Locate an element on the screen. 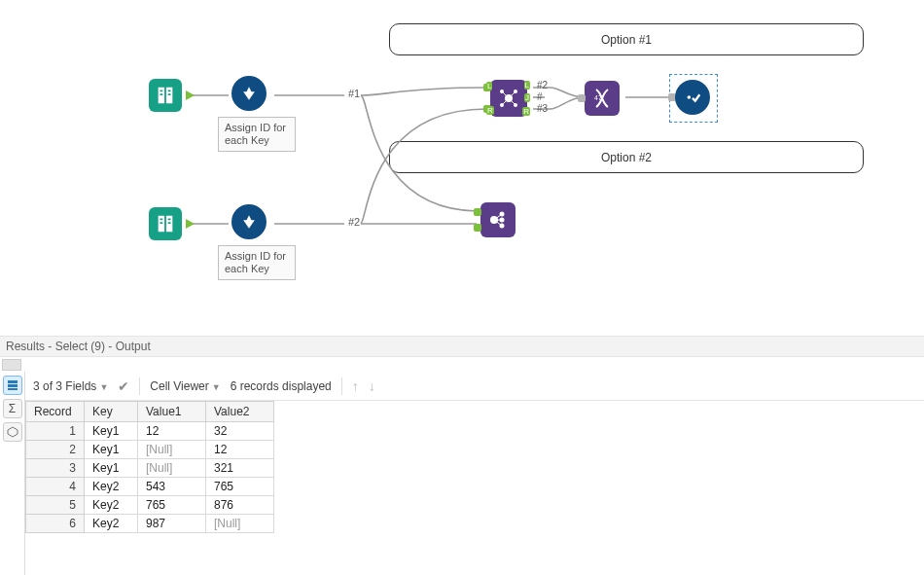 The width and height of the screenshot is (924, 575). cell-viewer-dropdown: Cell Viewer▼ is located at coordinates (185, 386).